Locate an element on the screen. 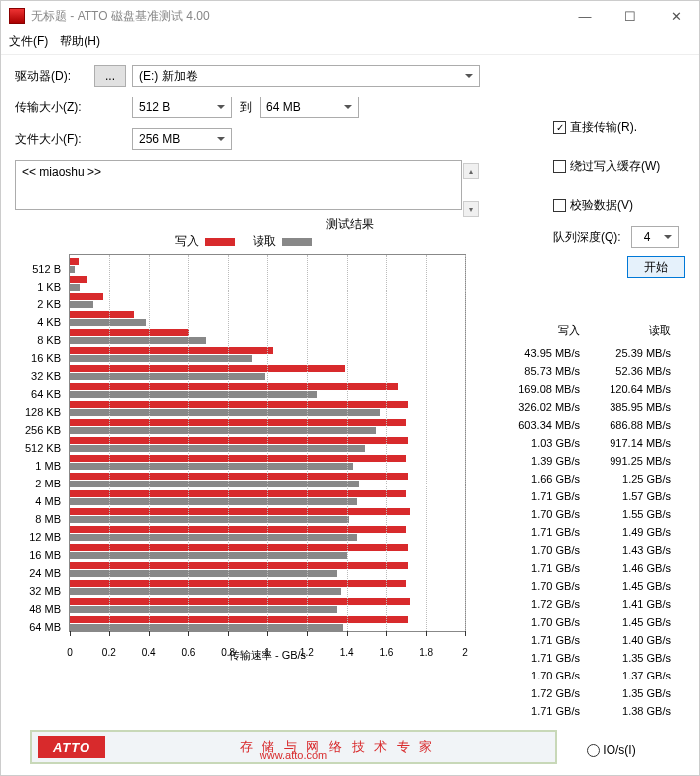  minimize-button: — is located at coordinates (585, 16).